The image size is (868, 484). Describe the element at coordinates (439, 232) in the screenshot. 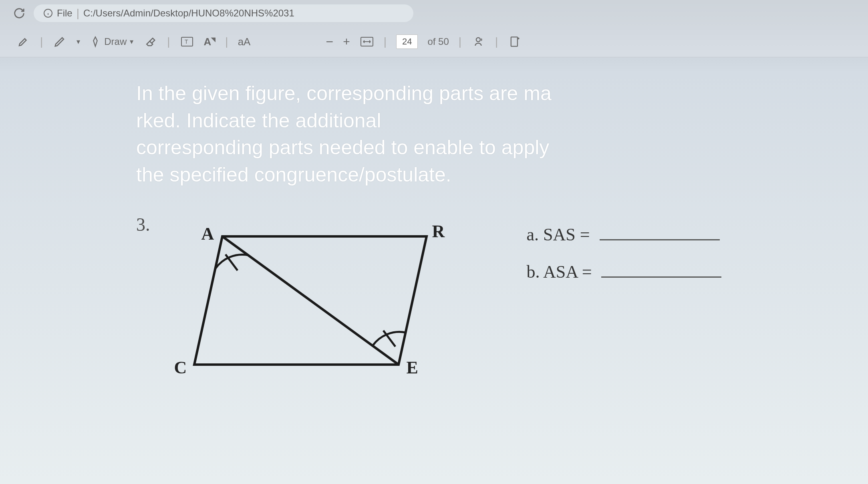

I see `vertex-label-r: R` at that location.